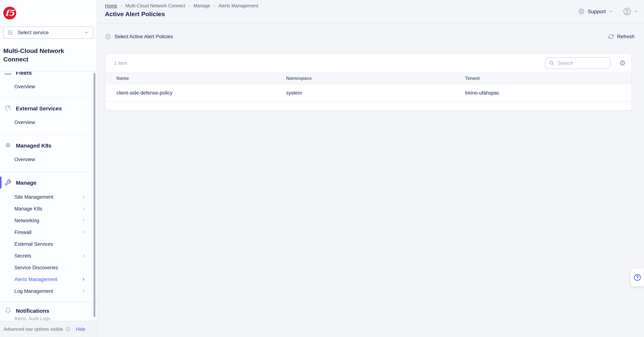 This screenshot has height=337, width=644. Describe the element at coordinates (8, 108) in the screenshot. I see `shield-arrow-icon` at that location.